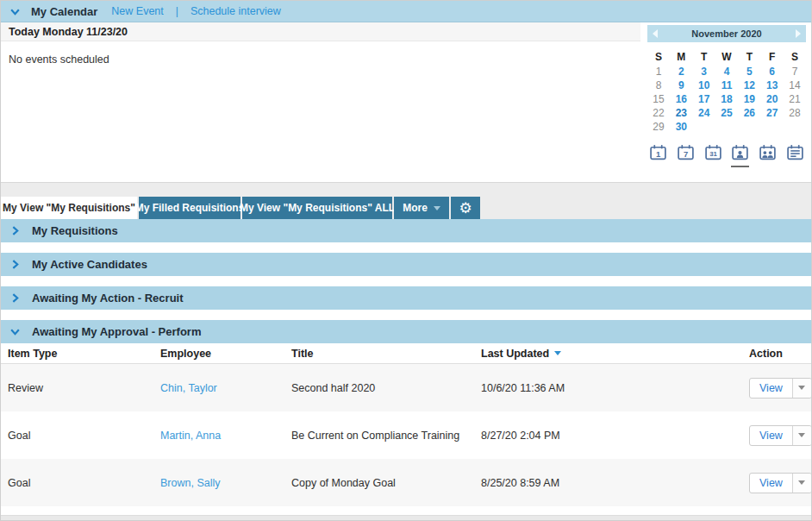 This screenshot has width=812, height=521. Describe the element at coordinates (226, 436) in the screenshot. I see `employee-link: Martin, Anna` at that location.